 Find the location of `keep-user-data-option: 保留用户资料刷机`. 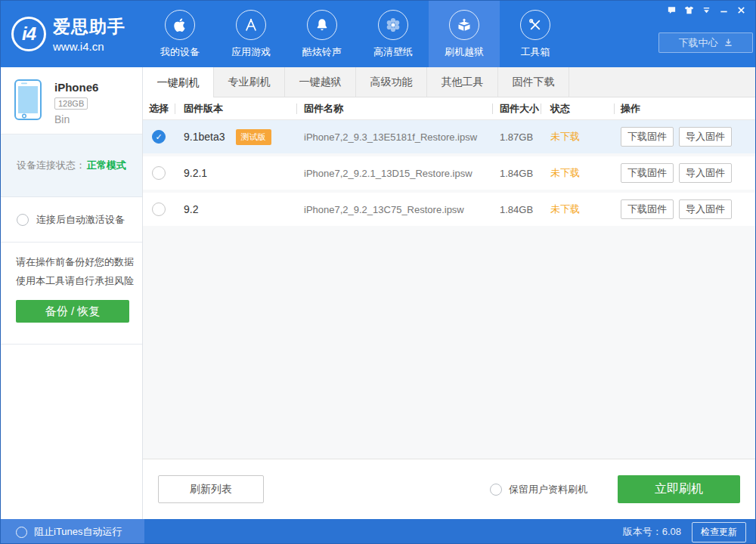

keep-user-data-option: 保留用户资料刷机 is located at coordinates (538, 490).